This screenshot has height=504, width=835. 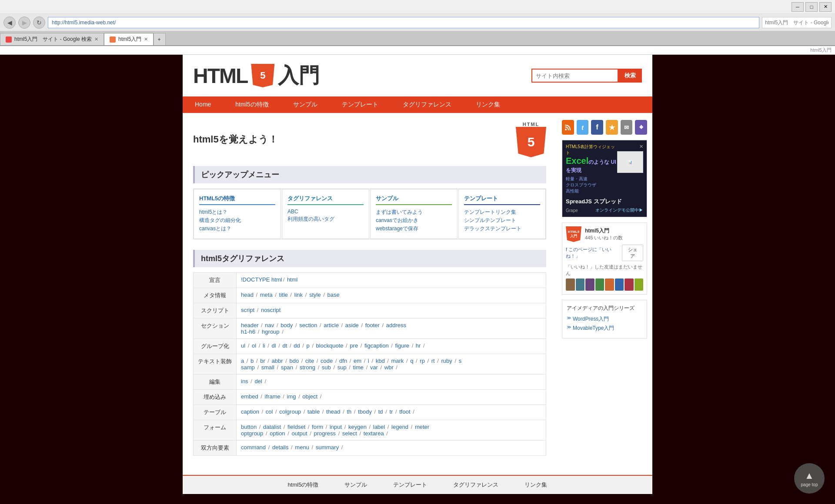 What do you see at coordinates (447, 361) in the screenshot?
I see `link-ruby: ruby` at bounding box center [447, 361].